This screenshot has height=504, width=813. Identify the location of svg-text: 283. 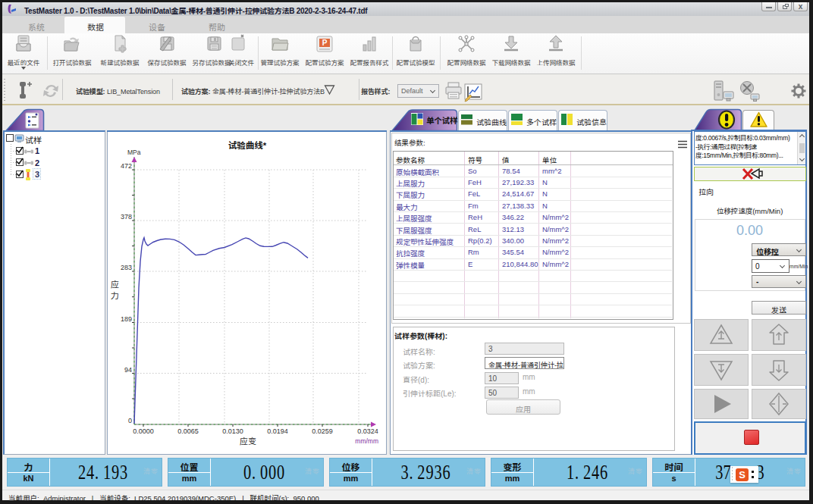
(126, 268).